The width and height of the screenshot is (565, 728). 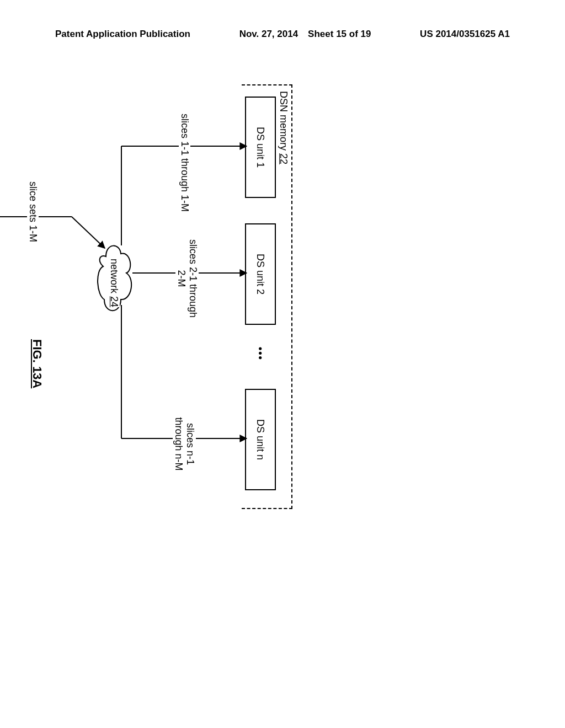 What do you see at coordinates (187, 279) in the screenshot?
I see `slices-2-label: slices 2-1 through 2-M` at bounding box center [187, 279].